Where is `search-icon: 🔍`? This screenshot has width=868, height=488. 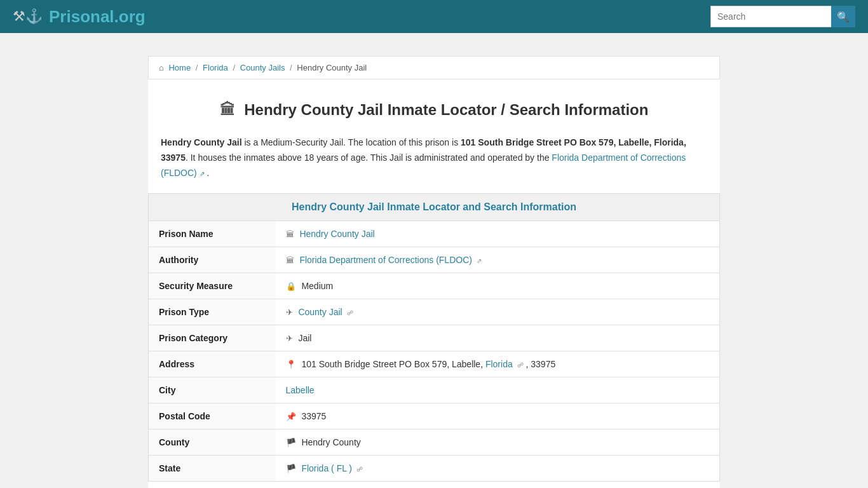 search-icon: 🔍 is located at coordinates (843, 17).